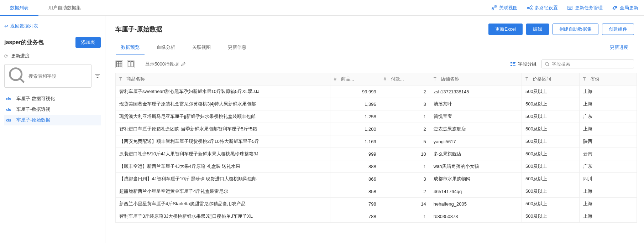 The image size is (644, 243). Describe the element at coordinates (53, 26) in the screenshot. I see `return-link: ↩ 返回数据列表` at that location.